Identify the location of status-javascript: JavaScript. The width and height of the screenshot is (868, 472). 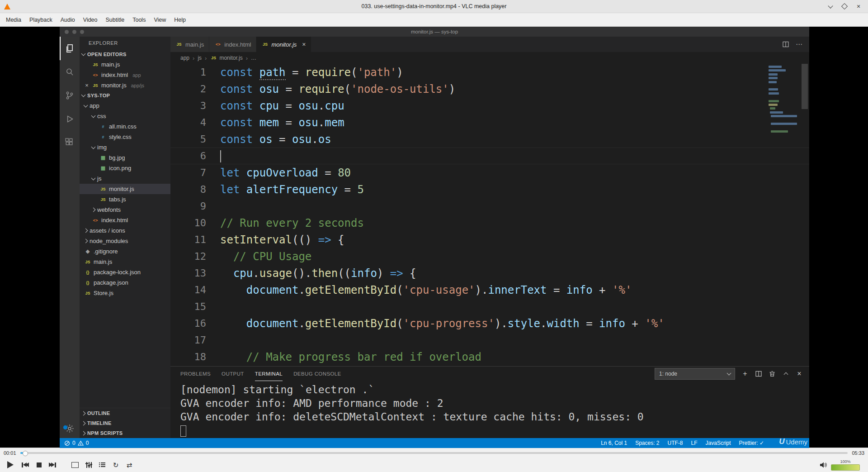
(718, 443).